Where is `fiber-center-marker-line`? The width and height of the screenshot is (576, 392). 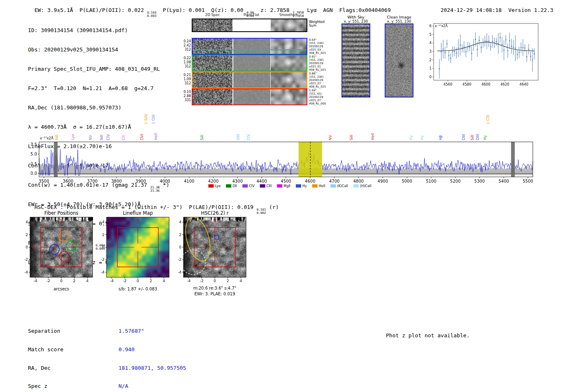
fiber-center-marker-line is located at coordinates (249, 50).